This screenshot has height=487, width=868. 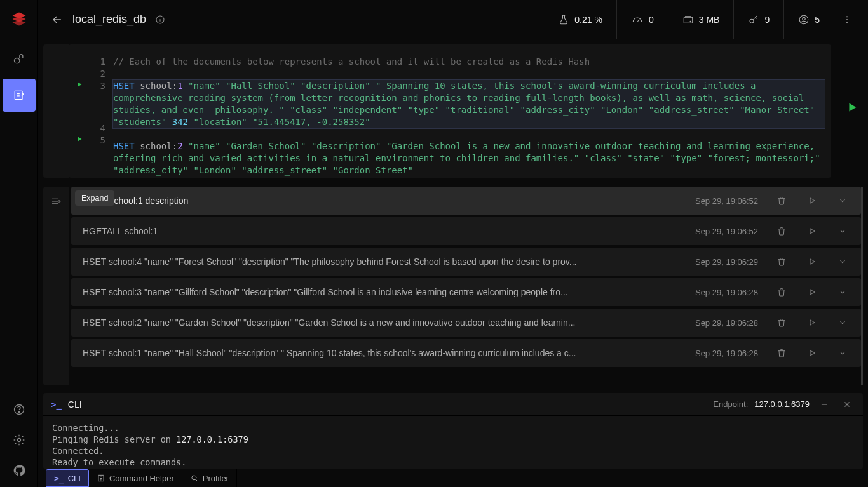 I want to click on cli-endpoint-label: Endpoint:, so click(x=731, y=404).